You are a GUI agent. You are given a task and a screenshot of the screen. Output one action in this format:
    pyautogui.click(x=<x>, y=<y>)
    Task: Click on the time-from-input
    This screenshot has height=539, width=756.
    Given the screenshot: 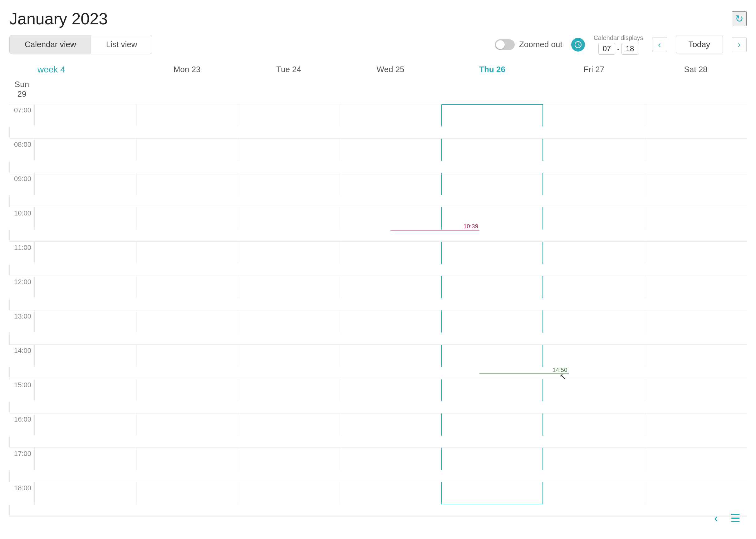 What is the action you would take?
    pyautogui.click(x=607, y=49)
    